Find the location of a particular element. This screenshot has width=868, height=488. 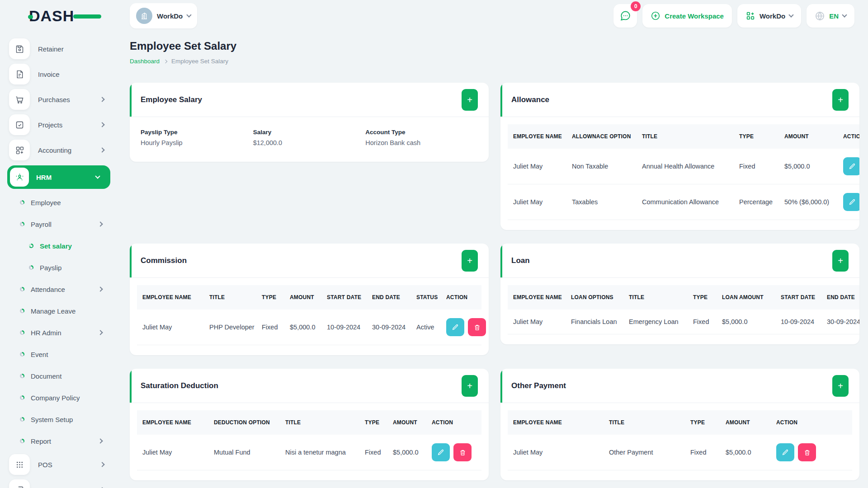

employee-salary-card: Employee Salary + Payslip Type Hourly Pa… is located at coordinates (309, 122).